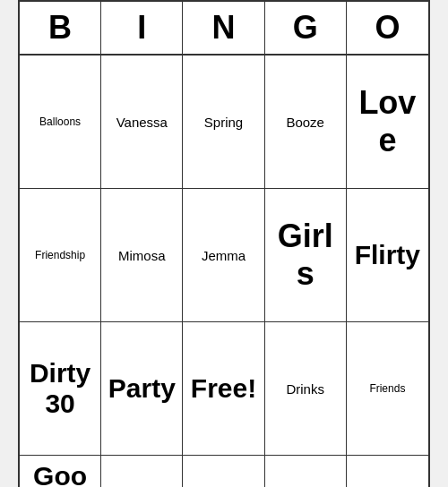  What do you see at coordinates (224, 29) in the screenshot?
I see `bingo-header: BINGO` at bounding box center [224, 29].